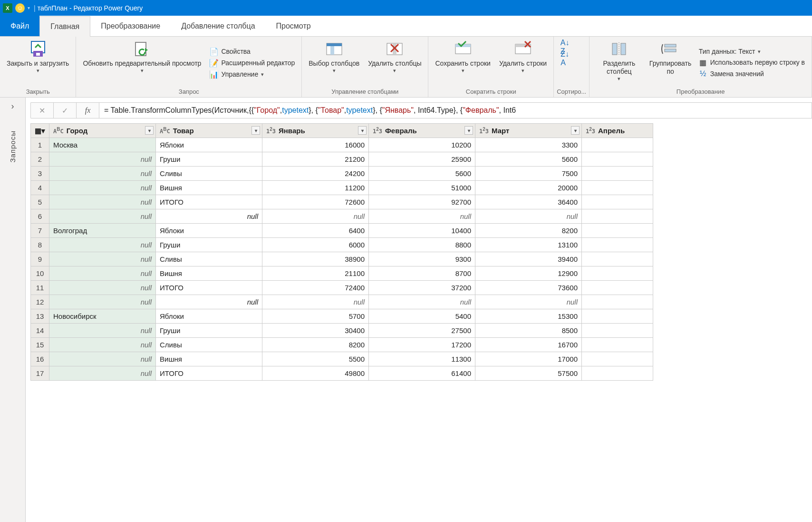 This screenshot has width=812, height=522. What do you see at coordinates (316, 174) in the screenshot?
I see `cell: 24200` at bounding box center [316, 174].